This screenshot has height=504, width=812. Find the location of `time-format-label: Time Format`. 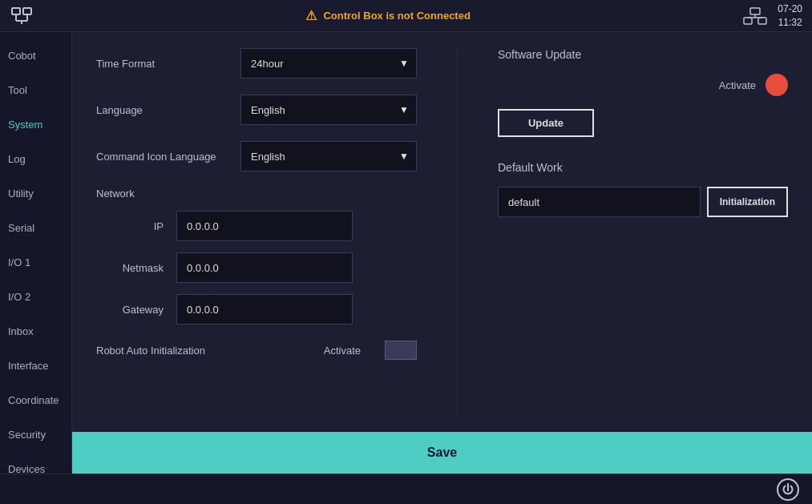

time-format-label: Time Format is located at coordinates (168, 64).